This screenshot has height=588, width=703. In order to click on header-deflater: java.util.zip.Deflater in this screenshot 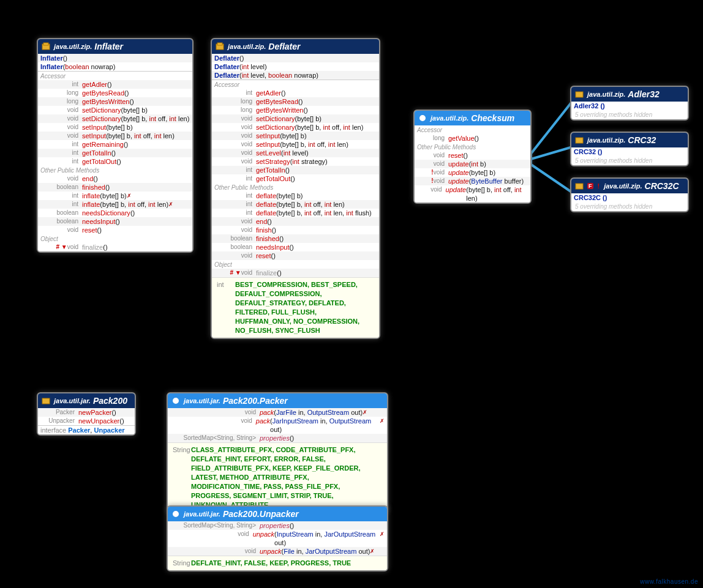, I will do `click(295, 47)`.